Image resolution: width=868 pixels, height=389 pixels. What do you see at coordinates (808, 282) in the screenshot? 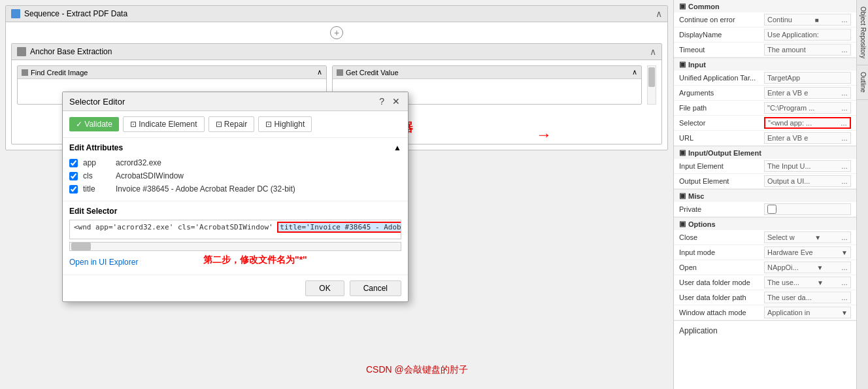
I see `prop-value-user-data-folder-mode: The use... ▼ …` at bounding box center [808, 282].